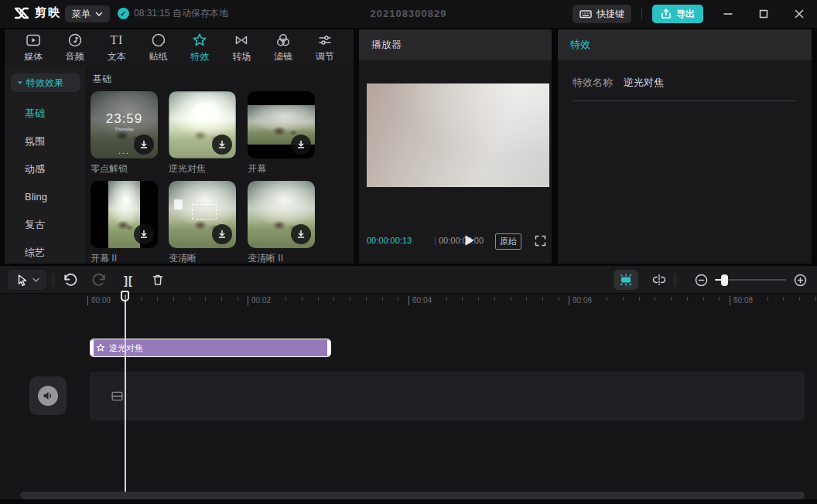 The height and width of the screenshot is (504, 817). I want to click on adjust-sliders-icon, so click(325, 40).